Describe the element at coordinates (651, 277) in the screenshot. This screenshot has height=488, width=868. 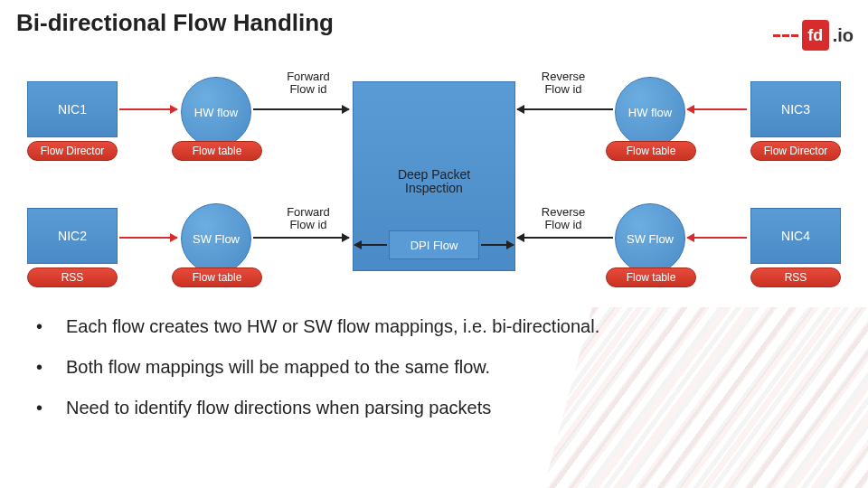
I see `flow-table-bottom-right: Flow table` at that location.